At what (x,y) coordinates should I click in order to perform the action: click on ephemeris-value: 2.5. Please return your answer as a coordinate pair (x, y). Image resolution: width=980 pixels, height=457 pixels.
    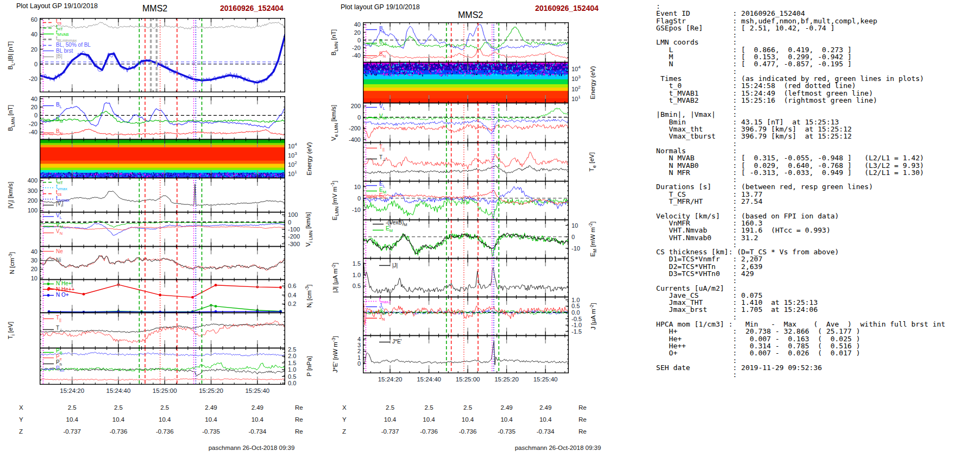
    Looking at the image, I should click on (390, 408).